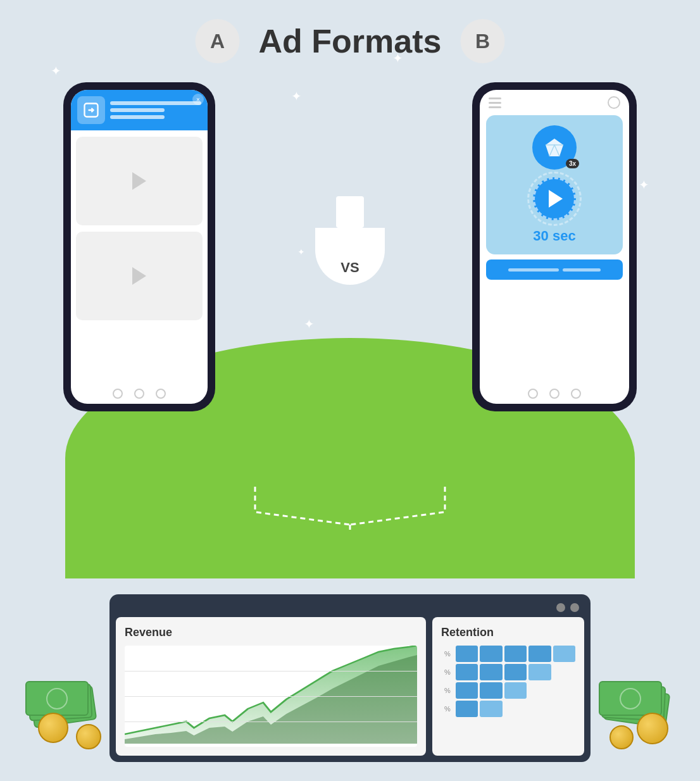  I want to click on flask-shape: VS, so click(350, 241).